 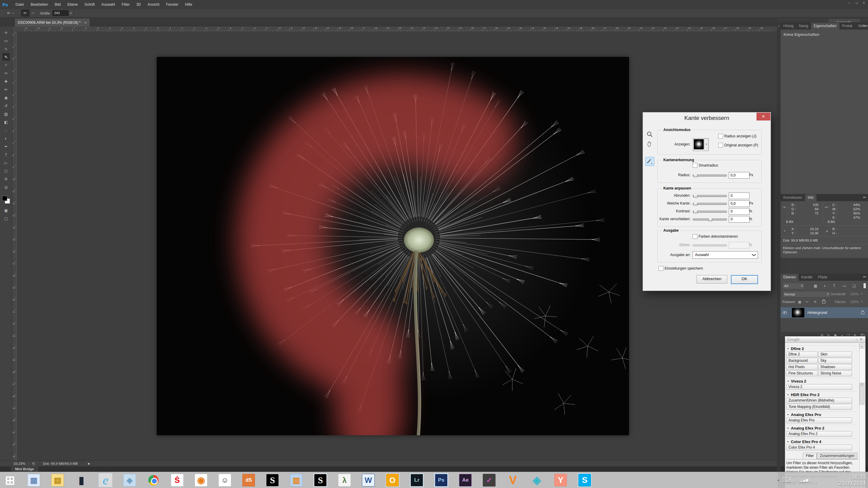 I want to click on brush-size-input: 243, so click(x=61, y=13).